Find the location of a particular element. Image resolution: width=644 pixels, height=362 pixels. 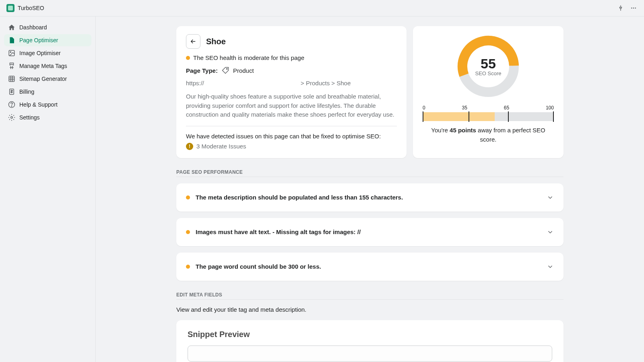

seo-score-card: 55 SEO Score 0 35 65 100 is located at coordinates (488, 92).